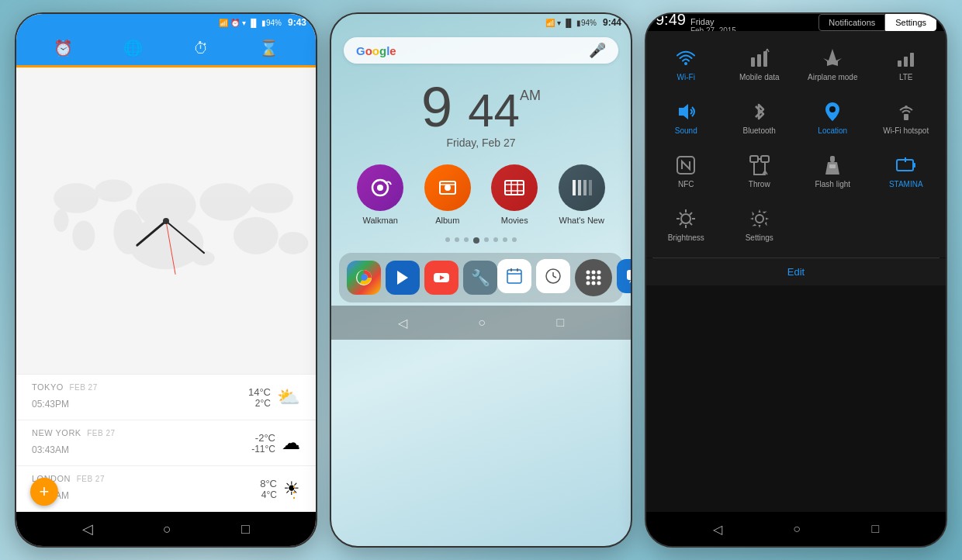  What do you see at coordinates (376, 51) in the screenshot?
I see `google-logo: Google` at bounding box center [376, 51].